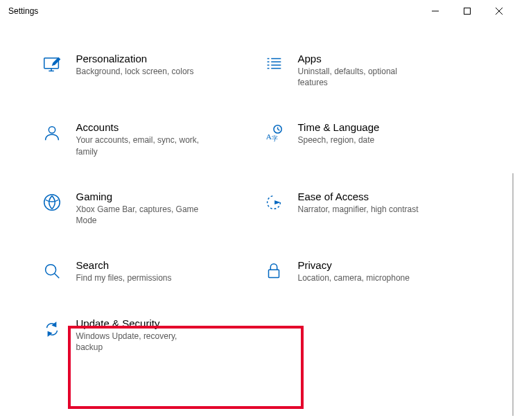 The width and height of the screenshot is (515, 420). I want to click on tile-time-language: A 字 Time & Language Speech, region, date, so click(369, 139).